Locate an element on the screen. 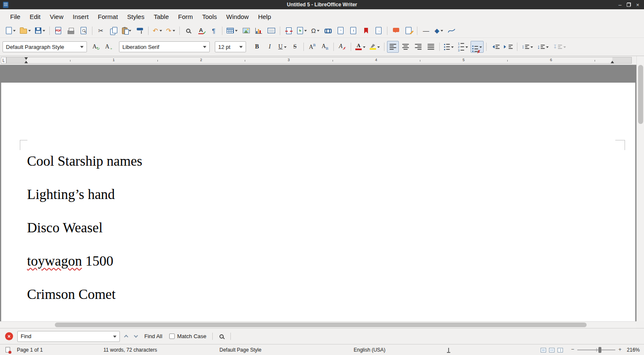 The width and height of the screenshot is (644, 355). find-next-button is located at coordinates (136, 336).